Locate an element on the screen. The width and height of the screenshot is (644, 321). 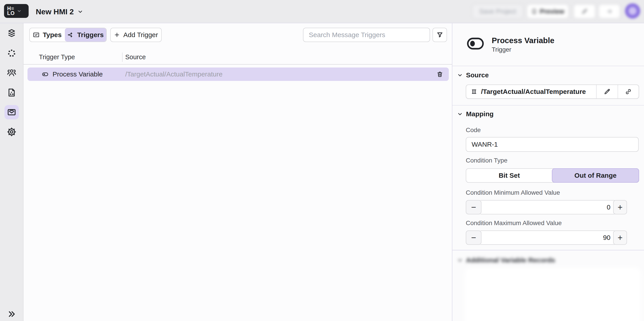
filter-button is located at coordinates (440, 35).